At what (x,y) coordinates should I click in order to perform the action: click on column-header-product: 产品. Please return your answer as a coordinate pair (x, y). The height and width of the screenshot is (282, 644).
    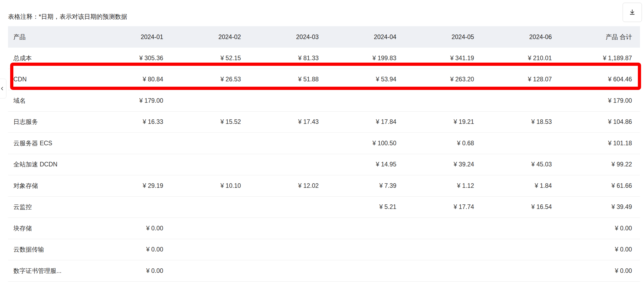
    Looking at the image, I should click on (51, 37).